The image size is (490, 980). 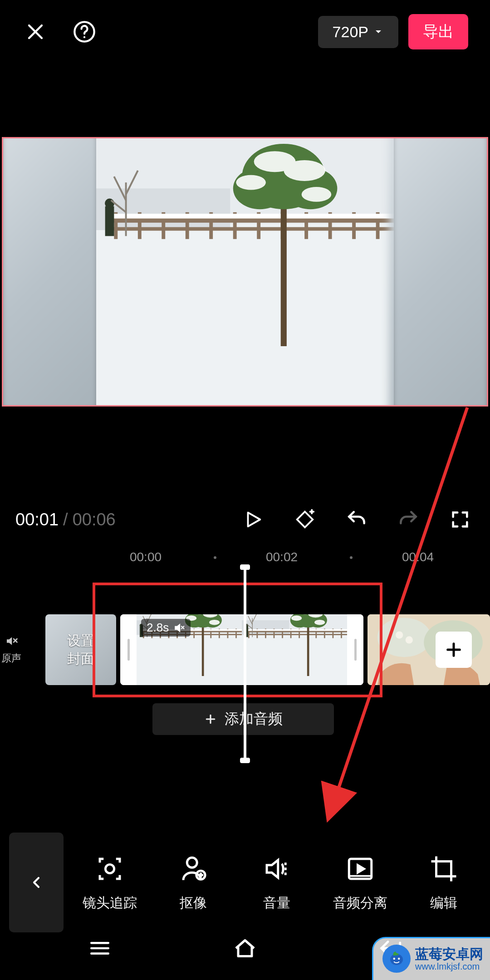 I want to click on help-button, so click(x=84, y=32).